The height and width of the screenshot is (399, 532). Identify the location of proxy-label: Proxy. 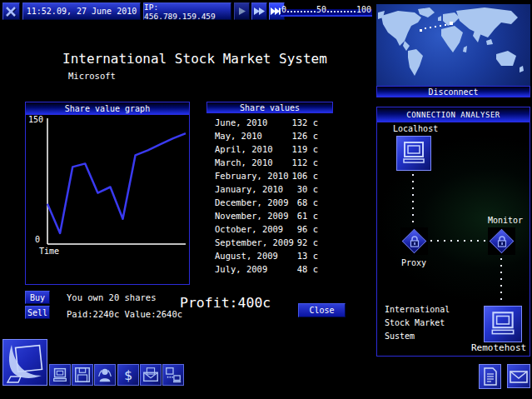
(414, 263).